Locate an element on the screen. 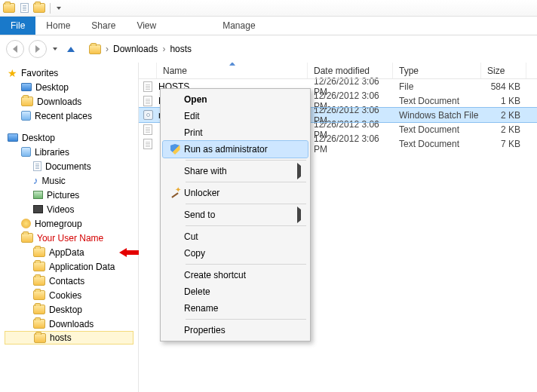 This screenshot has width=537, height=392. navbar: › Downloads › hosts is located at coordinates (268, 49).